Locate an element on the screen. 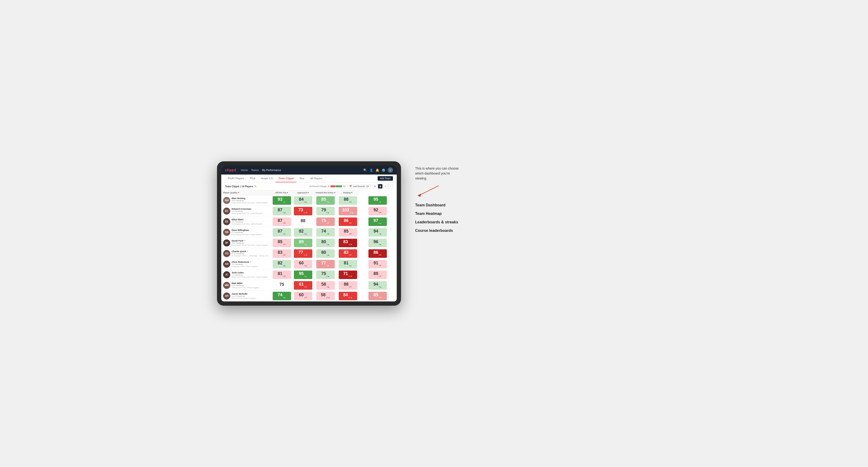  score-cell-quality: 93 4▲ is located at coordinates (282, 201).